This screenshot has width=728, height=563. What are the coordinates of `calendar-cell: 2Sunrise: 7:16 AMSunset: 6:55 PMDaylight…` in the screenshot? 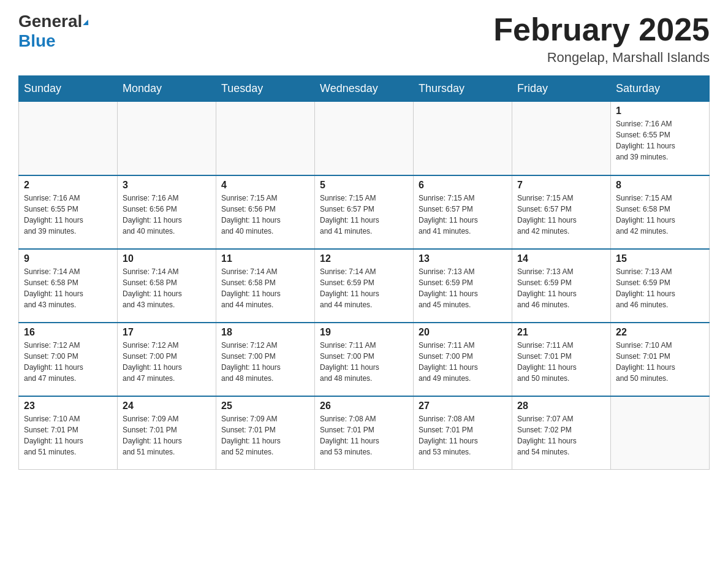 It's located at (69, 212).